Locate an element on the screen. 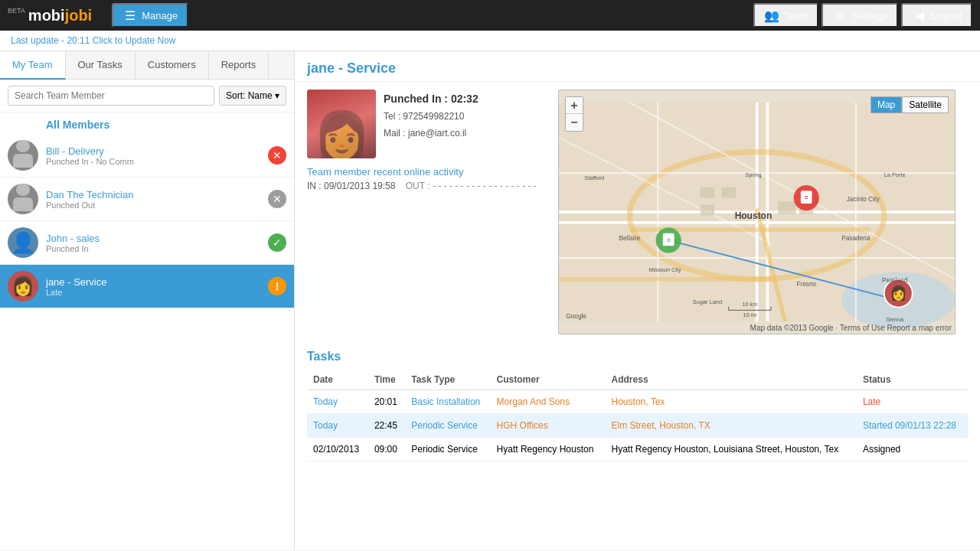 The width and height of the screenshot is (980, 551). svg-text: Fresno is located at coordinates (806, 284).